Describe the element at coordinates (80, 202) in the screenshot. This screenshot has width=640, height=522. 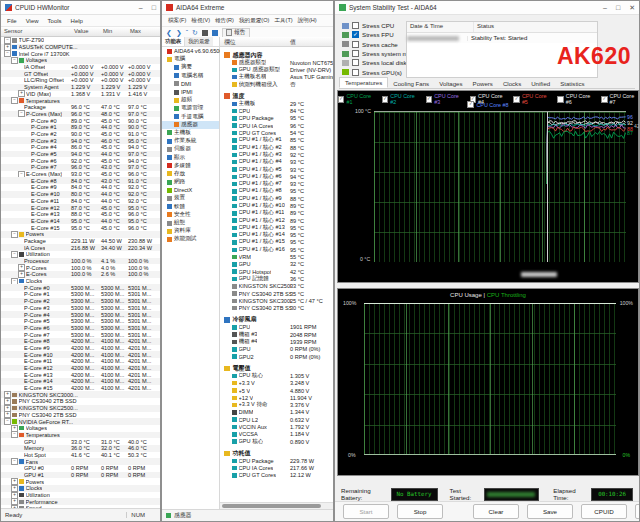
I see `sensor-row: E-Core #1184.0 °C44.0 °C92.0 °C` at that location.